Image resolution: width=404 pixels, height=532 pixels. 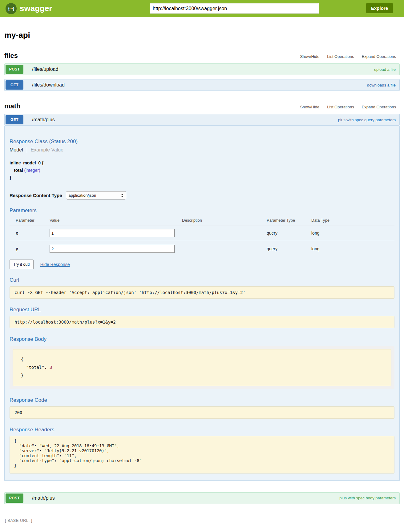 I want to click on property-type: (integer), so click(x=32, y=170).